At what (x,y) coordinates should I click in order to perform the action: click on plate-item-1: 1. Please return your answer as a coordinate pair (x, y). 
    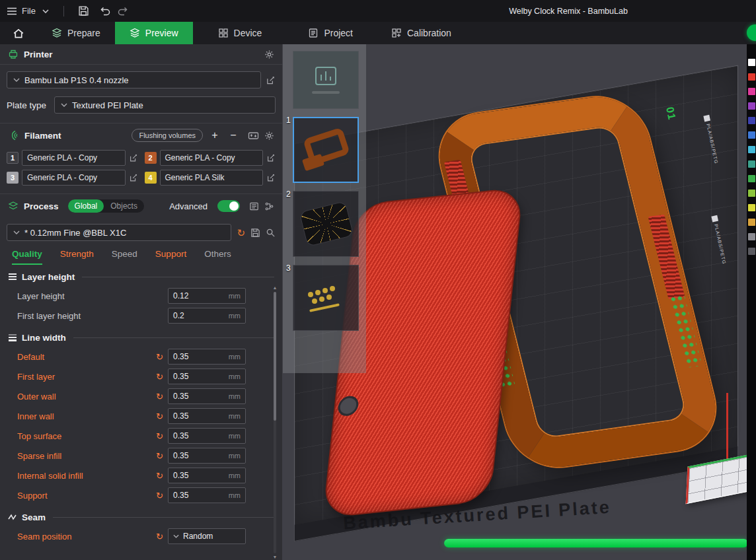
    Looking at the image, I should click on (324, 150).